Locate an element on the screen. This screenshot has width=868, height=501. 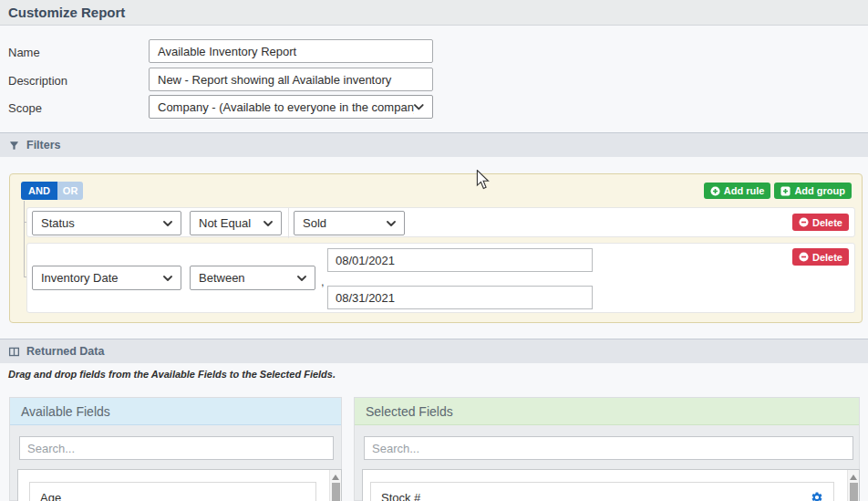
gear-icon is located at coordinates (817, 496).